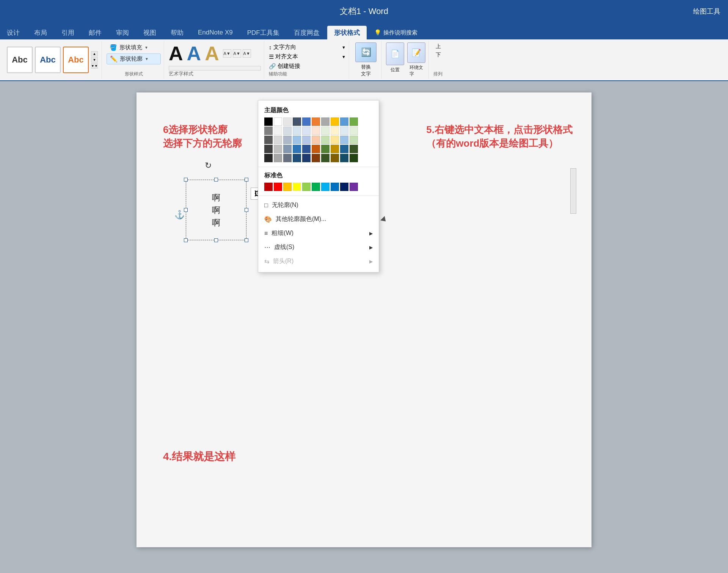 Image resolution: width=728 pixels, height=573 pixels. Describe the element at coordinates (335, 158) in the screenshot. I see `cf8` at that location.